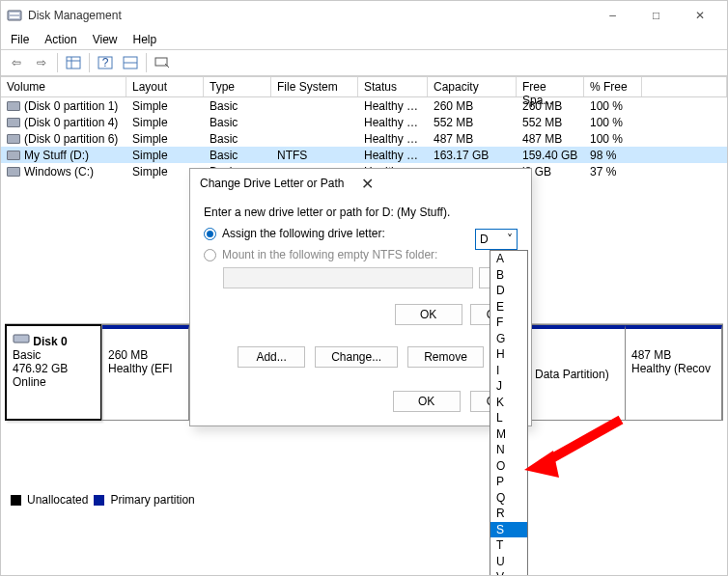  What do you see at coordinates (364, 139) in the screenshot?
I see `volume-row: (Disk 0 partition 6)SimpleBasicHealthy (…` at bounding box center [364, 139].